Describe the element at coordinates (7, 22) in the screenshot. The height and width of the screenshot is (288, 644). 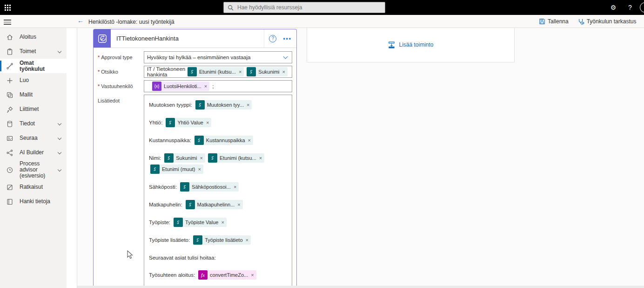
I see `menu-hamburger-icon` at that location.